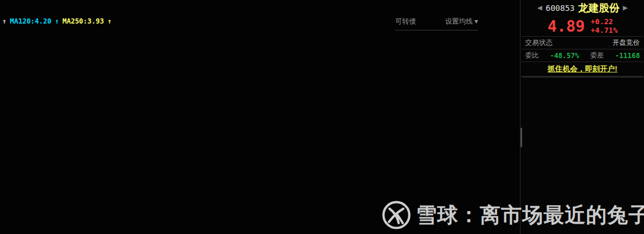  I want to click on price-block: 4.89 +0.22 +4.71%, so click(583, 26).